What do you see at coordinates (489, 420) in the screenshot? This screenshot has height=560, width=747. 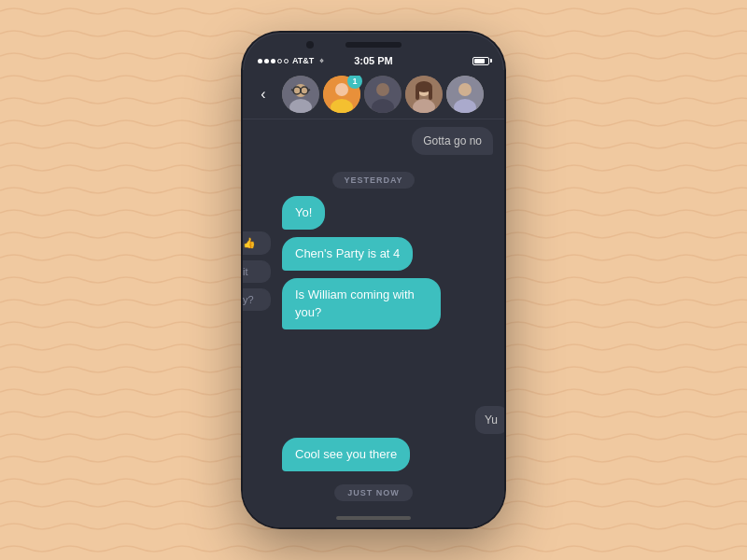 I see `partial-msg-right-mid: Yu` at bounding box center [489, 420].